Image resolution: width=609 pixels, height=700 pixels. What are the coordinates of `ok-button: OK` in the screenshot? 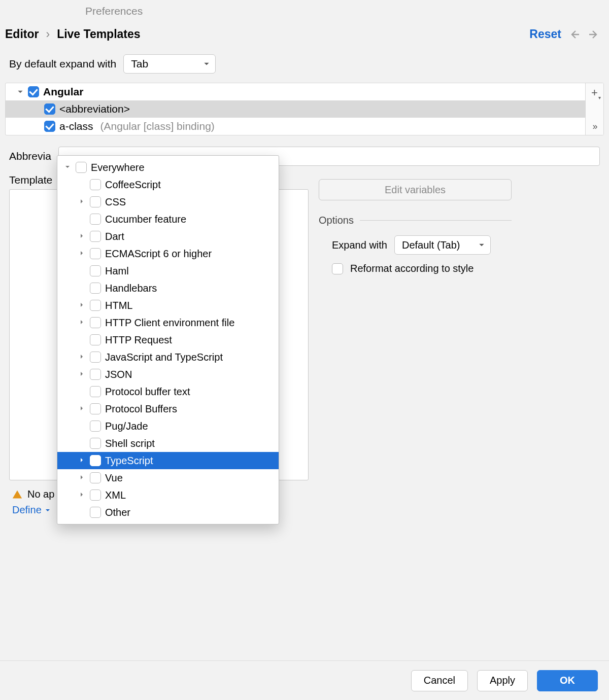 It's located at (567, 681).